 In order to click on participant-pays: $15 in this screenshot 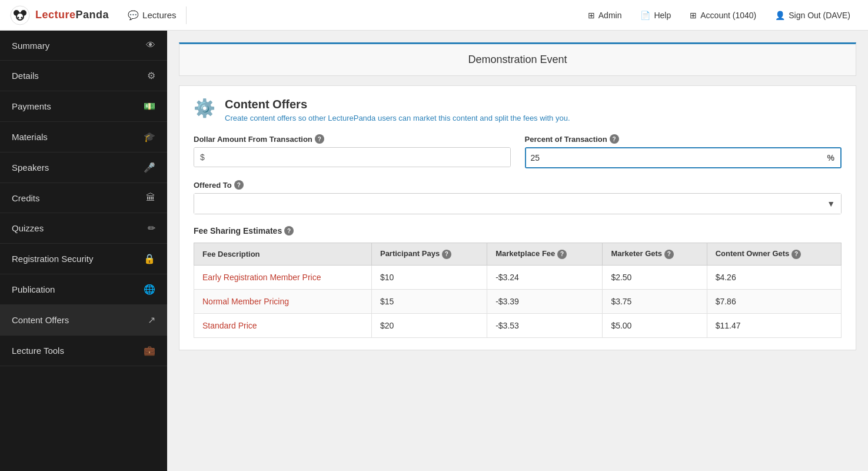, I will do `click(429, 301)`.